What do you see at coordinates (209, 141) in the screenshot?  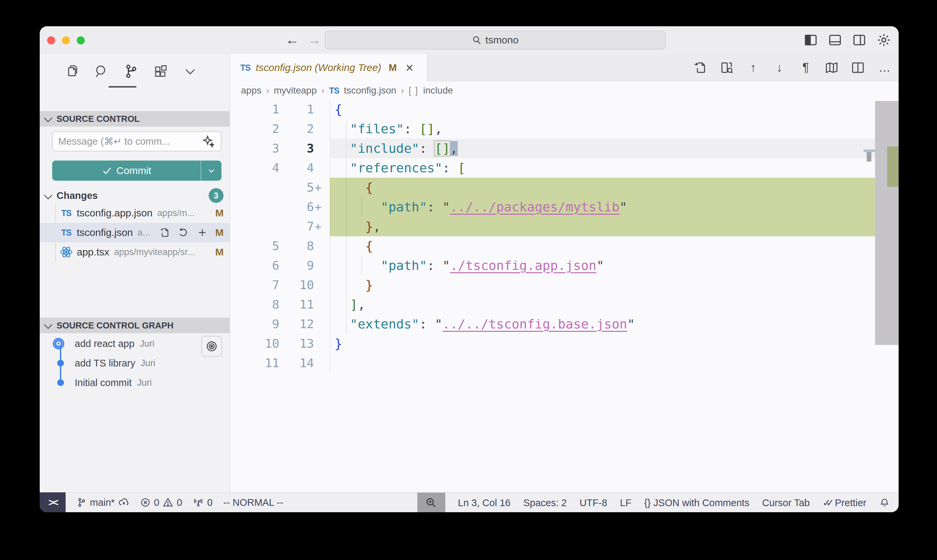 I see `sparkle-ai-icon` at bounding box center [209, 141].